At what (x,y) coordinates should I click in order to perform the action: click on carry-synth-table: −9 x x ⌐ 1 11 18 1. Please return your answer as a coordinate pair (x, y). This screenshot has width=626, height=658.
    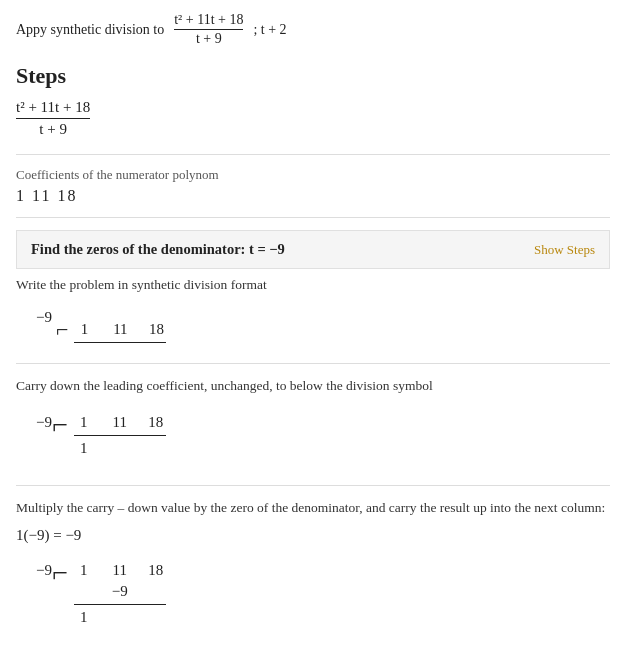
    Looking at the image, I should click on (101, 438).